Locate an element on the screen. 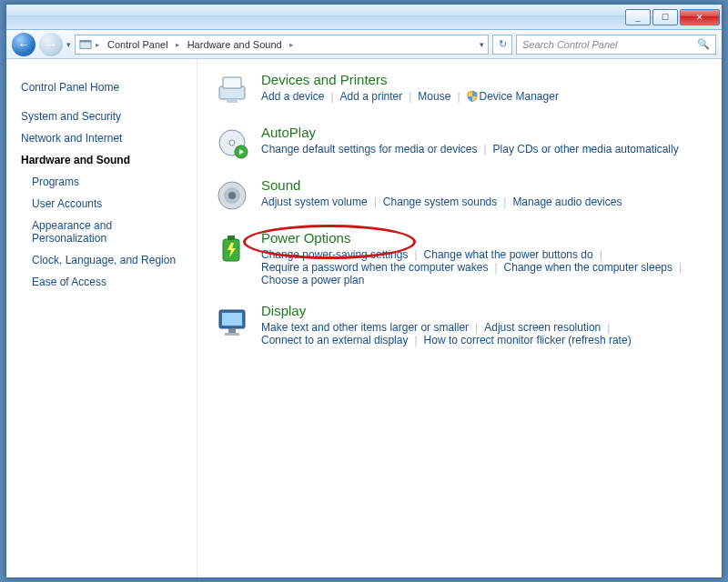  task-link: Device Manager is located at coordinates (513, 96).